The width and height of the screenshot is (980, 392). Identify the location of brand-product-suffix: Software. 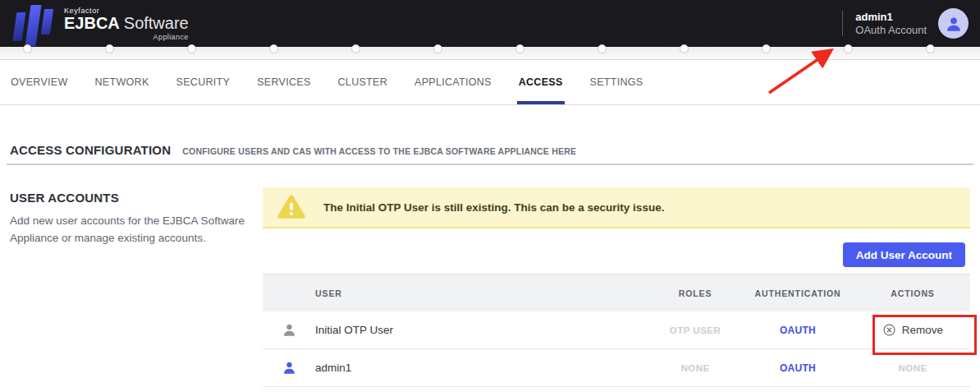
(156, 23).